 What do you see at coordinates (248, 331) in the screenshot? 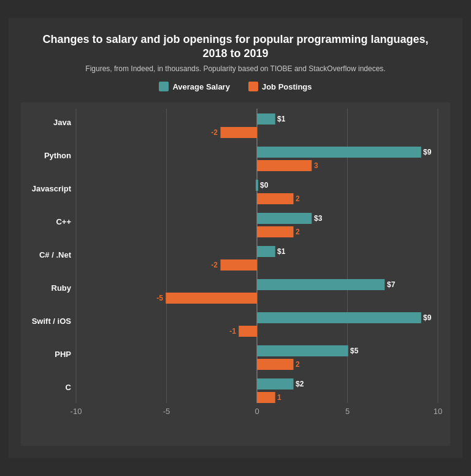
I see `bar-swift-postings` at bounding box center [248, 331].